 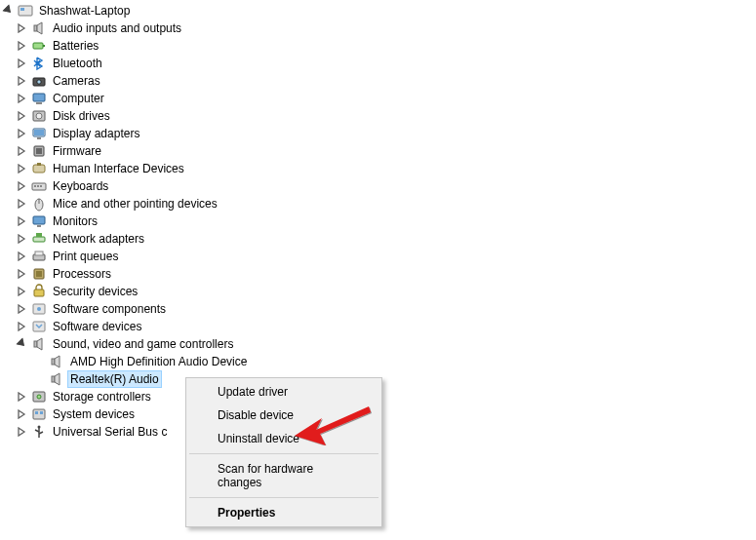 I want to click on tree-node-label: Display adapters, so click(x=96, y=134).